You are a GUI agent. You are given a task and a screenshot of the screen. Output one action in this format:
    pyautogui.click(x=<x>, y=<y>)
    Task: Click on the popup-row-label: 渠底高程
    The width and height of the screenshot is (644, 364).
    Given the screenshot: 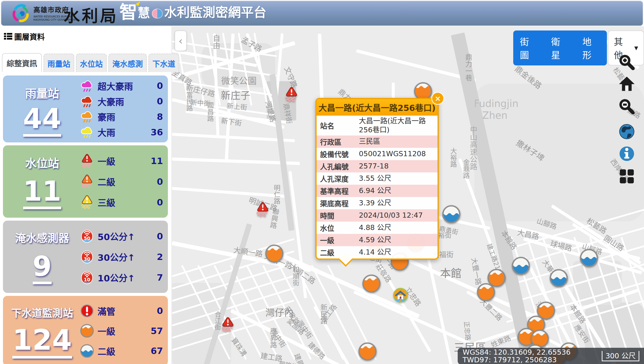 What is the action you would take?
    pyautogui.click(x=340, y=203)
    